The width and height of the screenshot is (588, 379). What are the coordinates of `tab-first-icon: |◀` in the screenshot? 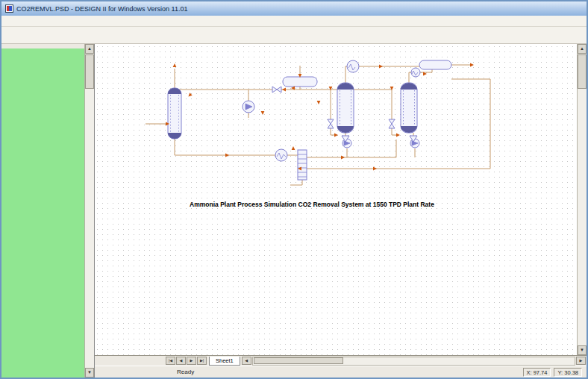 It's located at (170, 361).